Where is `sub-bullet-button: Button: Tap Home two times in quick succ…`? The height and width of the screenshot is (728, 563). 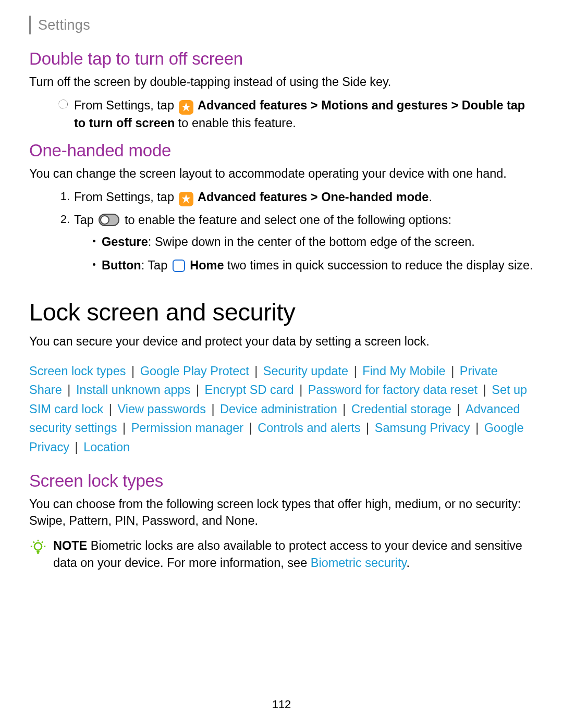
sub-bullet-button: Button: Tap Home two times in quick succ… is located at coordinates (313, 265).